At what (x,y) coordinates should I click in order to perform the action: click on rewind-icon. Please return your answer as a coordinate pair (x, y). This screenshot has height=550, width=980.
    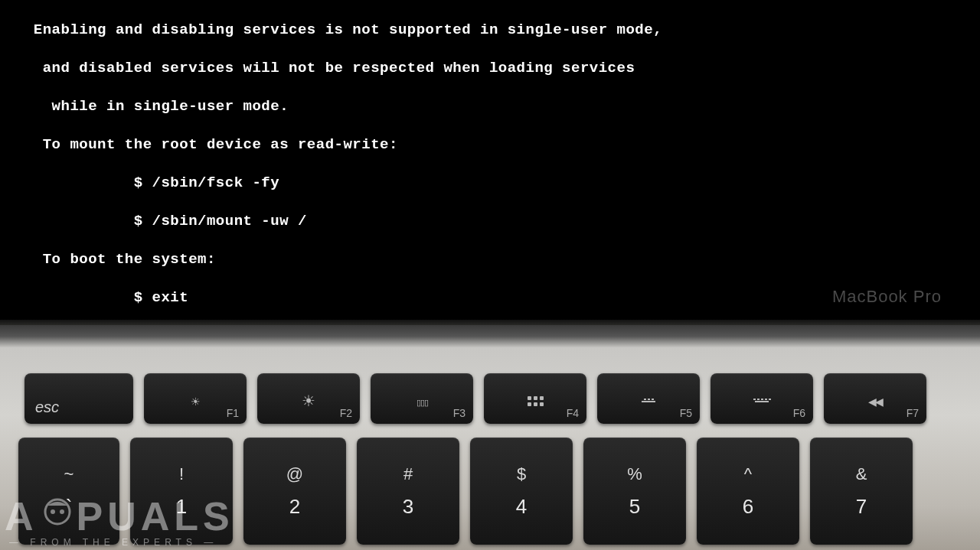
    Looking at the image, I should click on (875, 401).